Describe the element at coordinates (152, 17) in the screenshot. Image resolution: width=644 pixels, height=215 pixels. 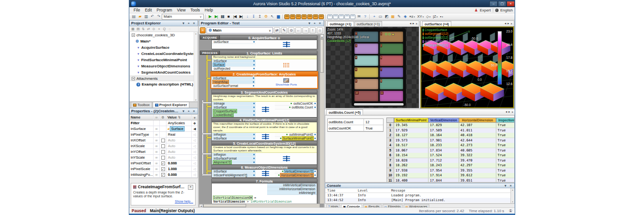
I see `undo-icon: ↶` at that location.